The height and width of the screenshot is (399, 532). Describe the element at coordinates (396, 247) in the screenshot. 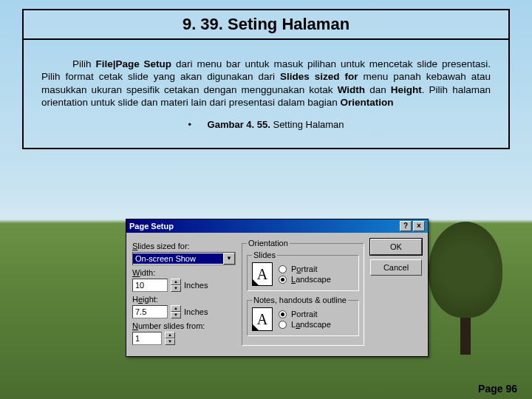

I see `ok-button: OK` at that location.